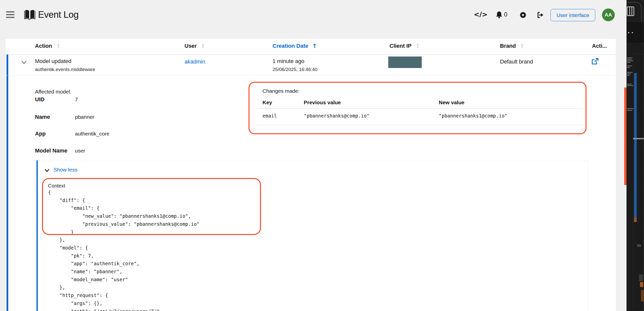 This screenshot has width=644, height=311. Describe the element at coordinates (10, 14) in the screenshot. I see `hamburger-menu-icon` at that location.